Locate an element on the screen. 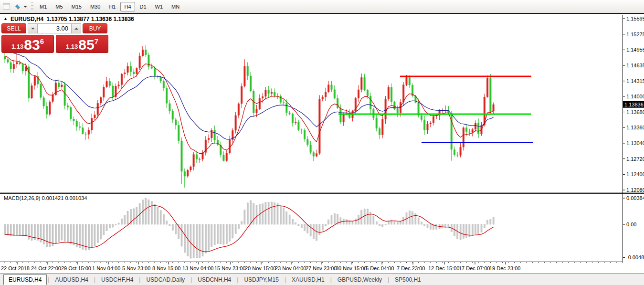  collapse-trading-widget-icon: ▲ is located at coordinates (6, 19).